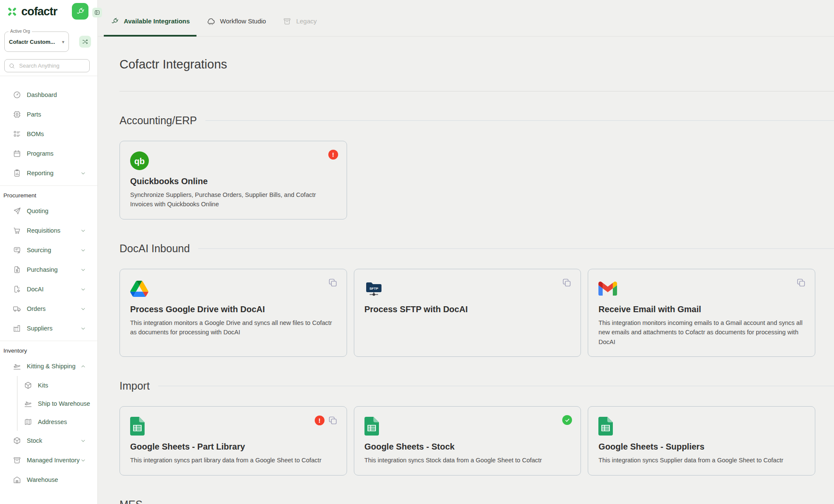 The image size is (834, 504). I want to click on orders-icon, so click(17, 309).